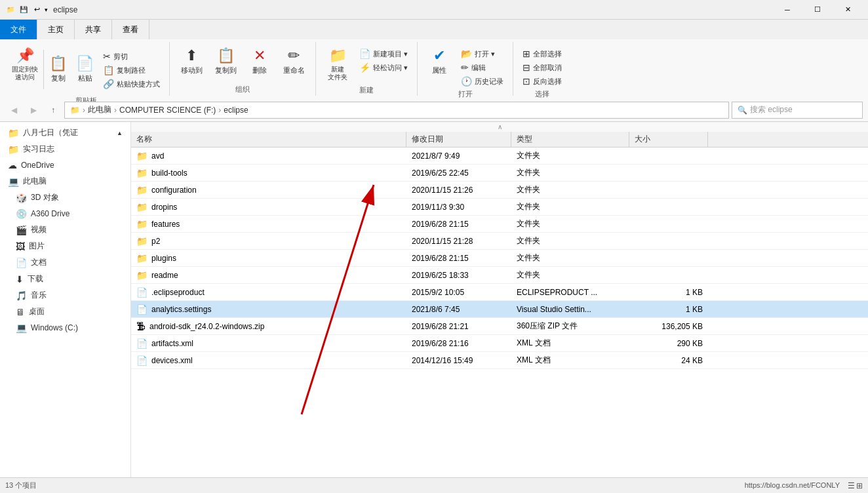  What do you see at coordinates (66, 279) in the screenshot?
I see `sidebar-item-downloads: ⬇ 下载` at bounding box center [66, 279].